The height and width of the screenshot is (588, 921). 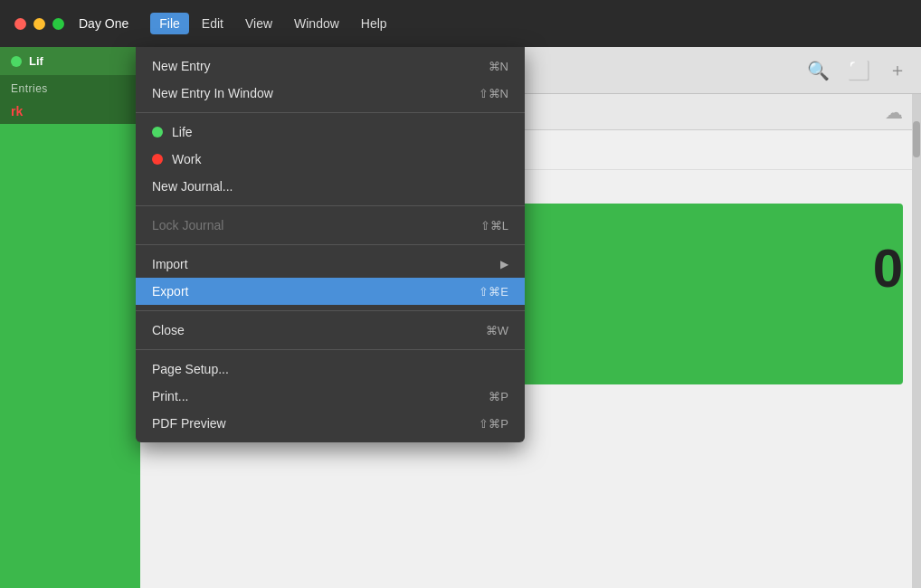 What do you see at coordinates (330, 66) in the screenshot?
I see `menu-item-new-entry: New Entry ⌘N` at bounding box center [330, 66].